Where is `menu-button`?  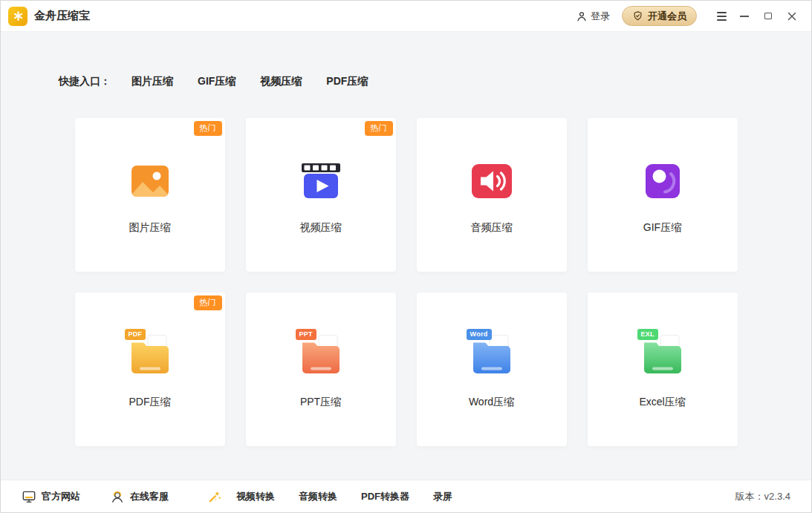 menu-button is located at coordinates (721, 16).